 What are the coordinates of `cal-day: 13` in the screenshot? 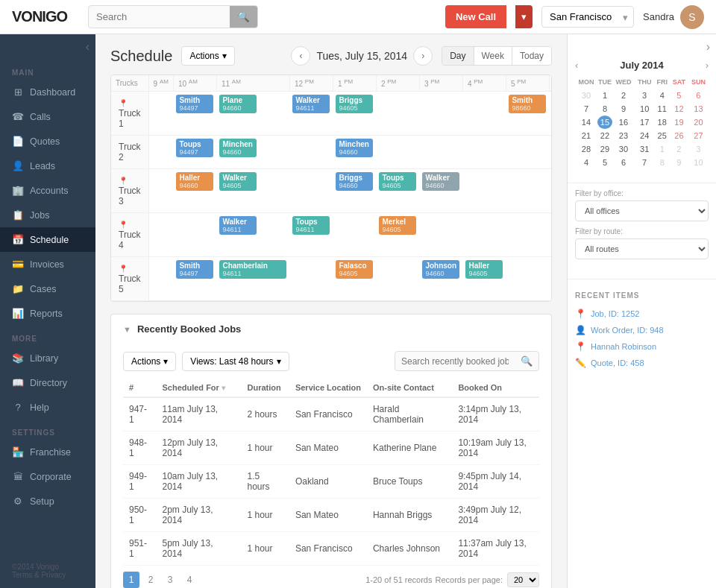 It's located at (698, 109).